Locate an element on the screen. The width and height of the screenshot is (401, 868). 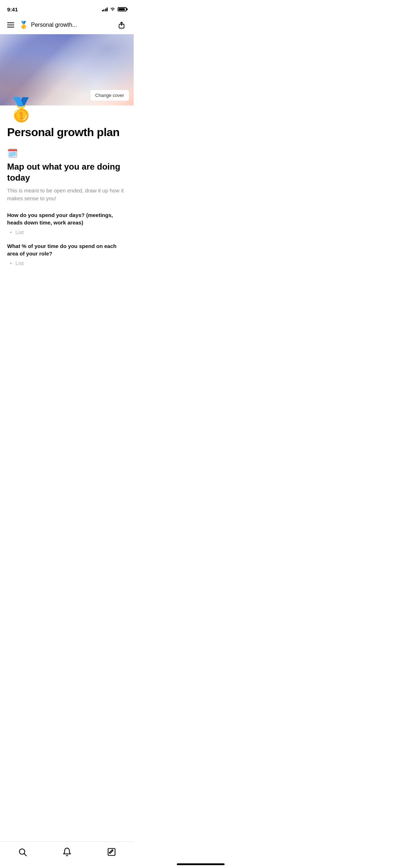
status-icons is located at coordinates (114, 9).